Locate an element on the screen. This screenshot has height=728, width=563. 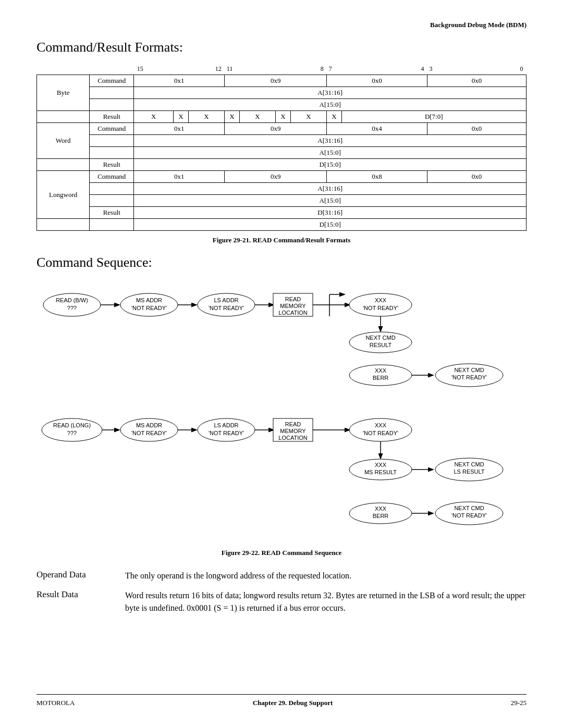
section1-title: Command/Result Formats: is located at coordinates (282, 47).